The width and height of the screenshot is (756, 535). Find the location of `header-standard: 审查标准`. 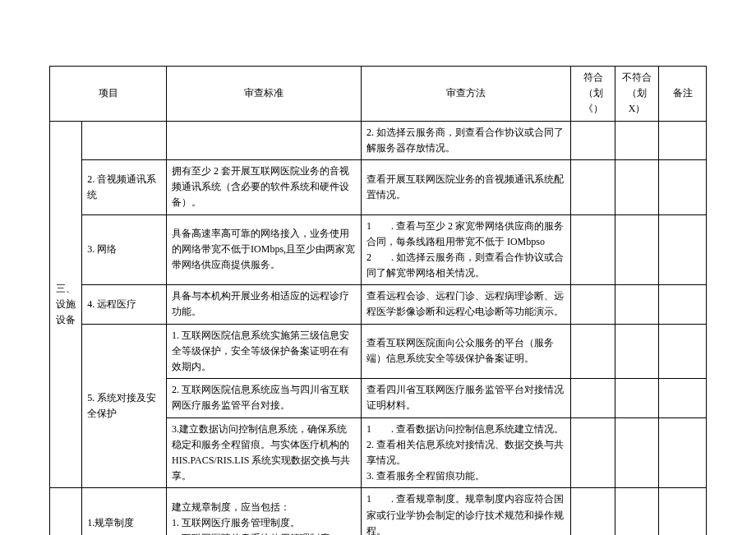

header-standard: 审查标准 is located at coordinates (265, 94).